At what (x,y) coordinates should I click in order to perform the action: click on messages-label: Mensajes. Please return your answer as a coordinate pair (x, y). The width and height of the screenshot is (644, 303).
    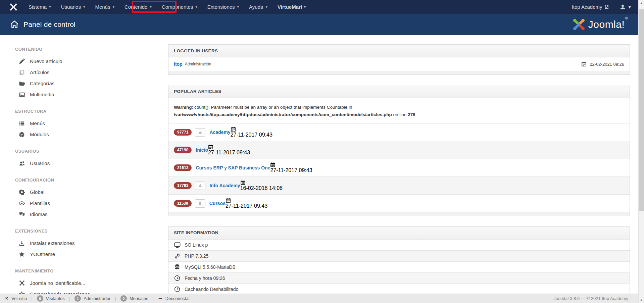
    Looking at the image, I should click on (139, 299).